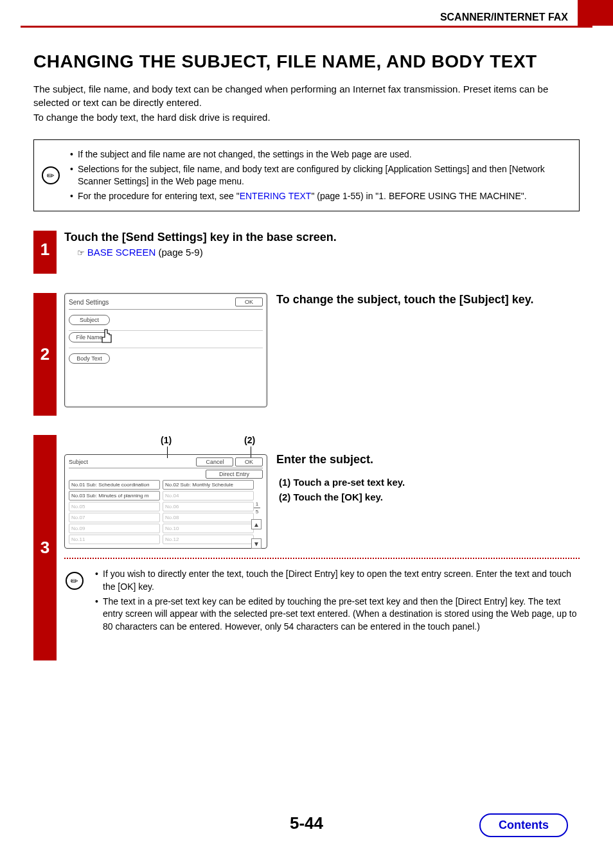 The width and height of the screenshot is (613, 868). What do you see at coordinates (114, 496) in the screenshot?
I see `preset-key-3: No.03 Sub: Minutes of planning m` at bounding box center [114, 496].